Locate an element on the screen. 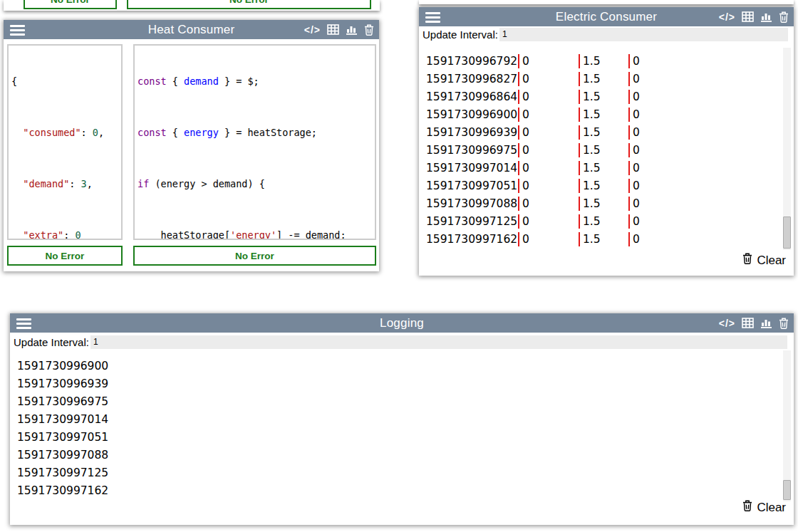  log-entry: 1591730997088 is located at coordinates (398, 455).